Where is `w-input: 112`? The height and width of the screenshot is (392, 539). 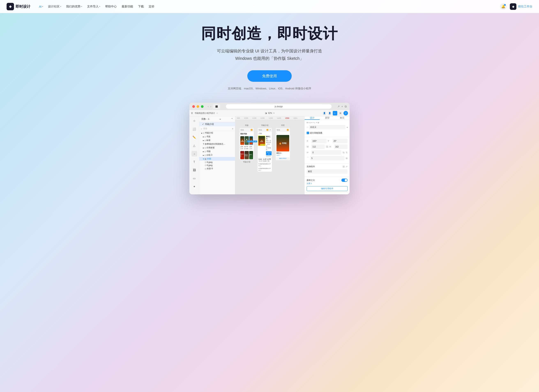
w-input: 112 is located at coordinates (318, 147).